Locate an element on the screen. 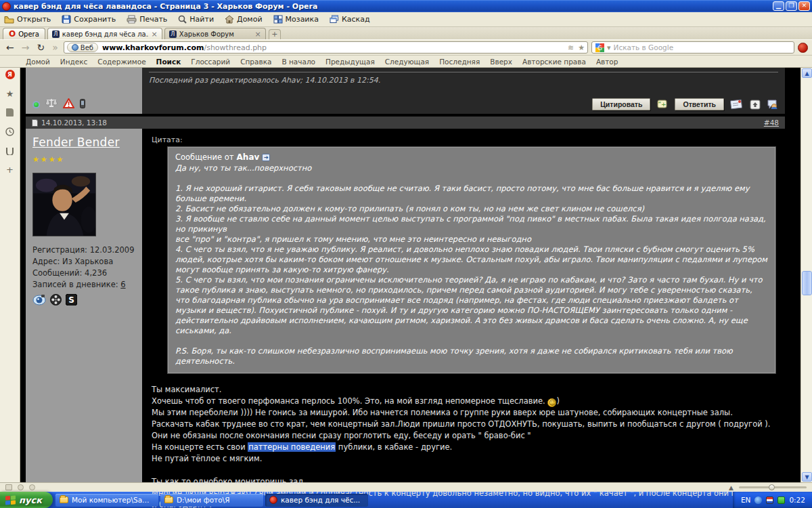  forward-button: → is located at coordinates (26, 47).